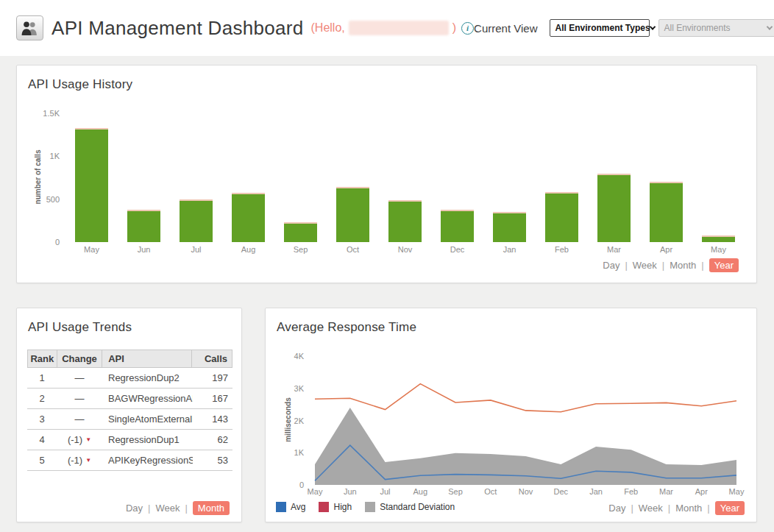 The image size is (774, 532). Describe the element at coordinates (717, 28) in the screenshot. I see `environment-select: All Environments` at that location.